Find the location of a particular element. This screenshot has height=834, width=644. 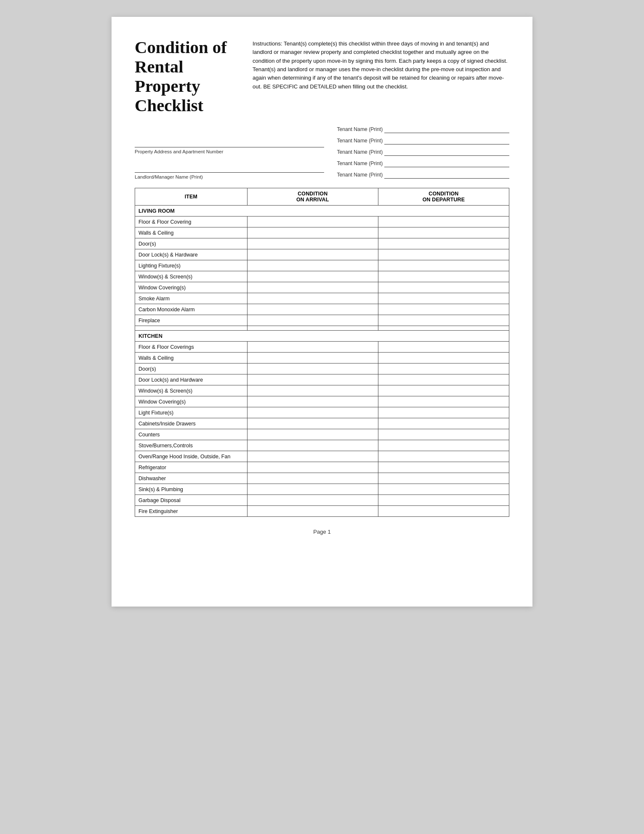

col-arrival-header: CONDITION ON ARRIVAL is located at coordinates (312, 197).